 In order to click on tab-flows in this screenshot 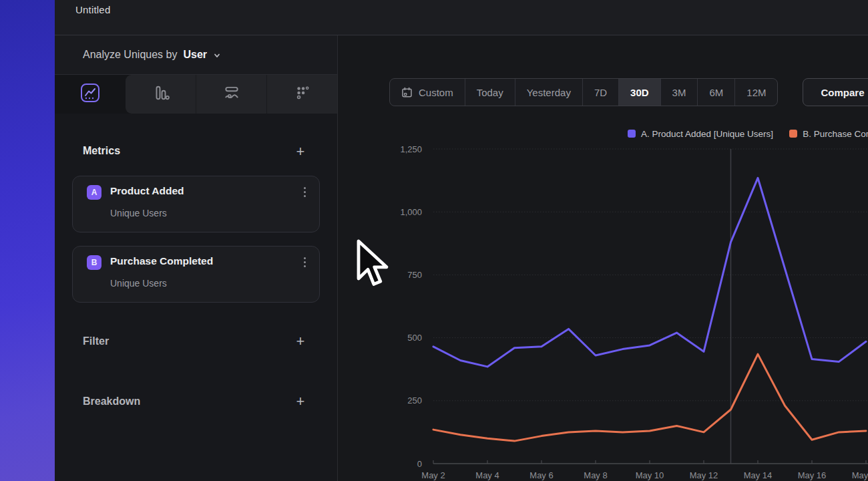, I will do `click(231, 94)`.